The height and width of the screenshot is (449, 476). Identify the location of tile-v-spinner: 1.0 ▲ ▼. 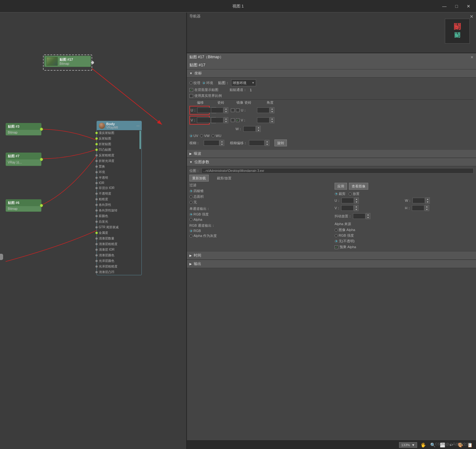
(220, 120).